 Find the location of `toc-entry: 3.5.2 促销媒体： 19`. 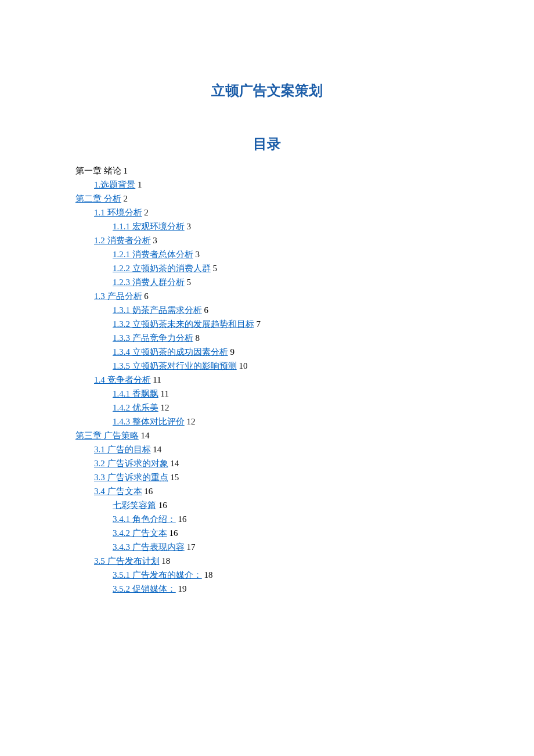

toc-entry: 3.5.2 促销媒体： 19 is located at coordinates (286, 589).